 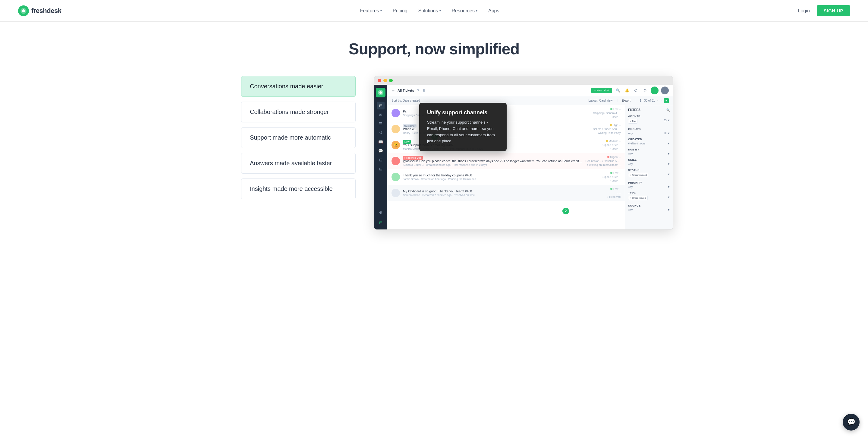 I want to click on feature-item-support-auto: Support made more automatic, so click(x=299, y=138).